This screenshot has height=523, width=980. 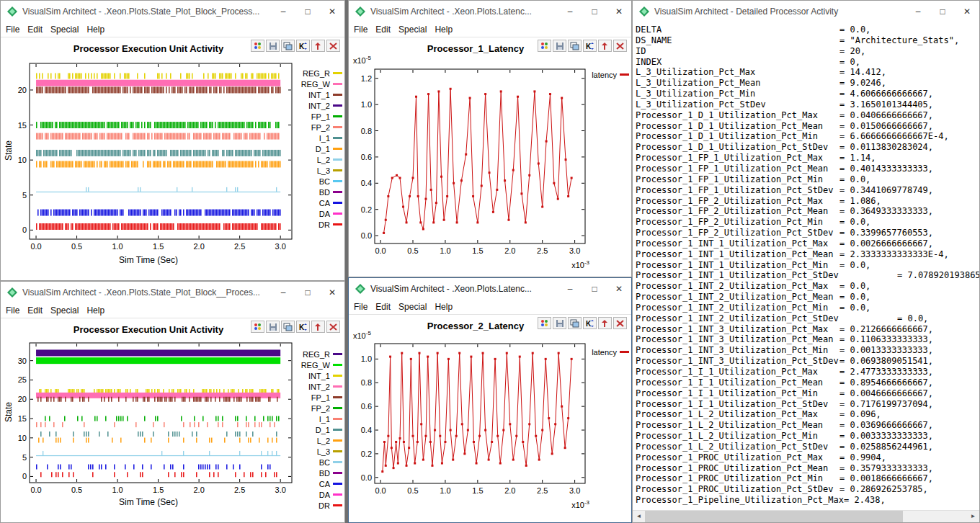 I want to click on legend-label: BD, so click(x=324, y=473).